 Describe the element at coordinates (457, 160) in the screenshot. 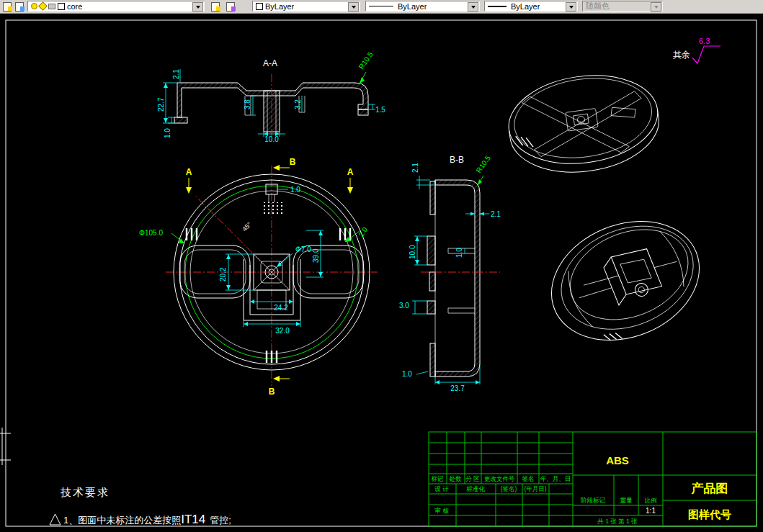

I see `section-bb-label: B-B` at that location.